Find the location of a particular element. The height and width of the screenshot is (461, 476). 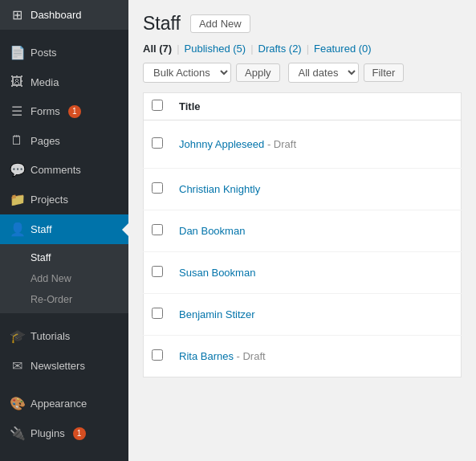

posts-icon: 📄 is located at coordinates (17, 53).